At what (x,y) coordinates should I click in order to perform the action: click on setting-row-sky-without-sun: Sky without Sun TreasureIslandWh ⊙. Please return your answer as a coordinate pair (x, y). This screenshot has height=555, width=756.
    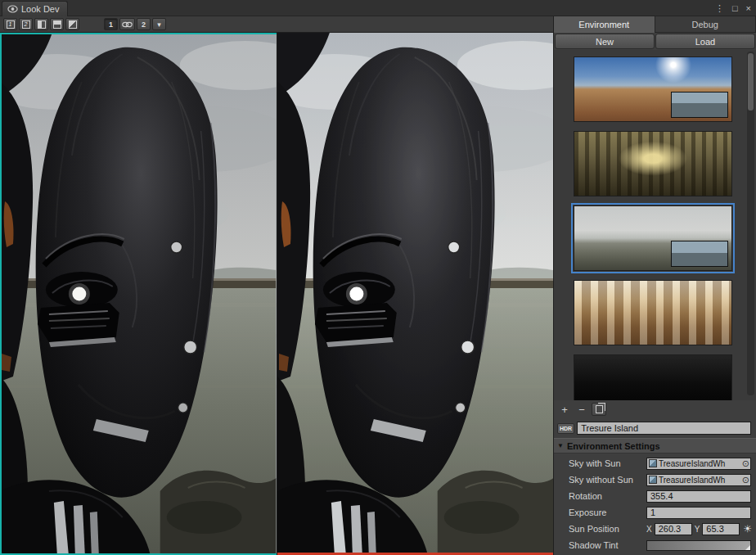
    Looking at the image, I should click on (655, 480).